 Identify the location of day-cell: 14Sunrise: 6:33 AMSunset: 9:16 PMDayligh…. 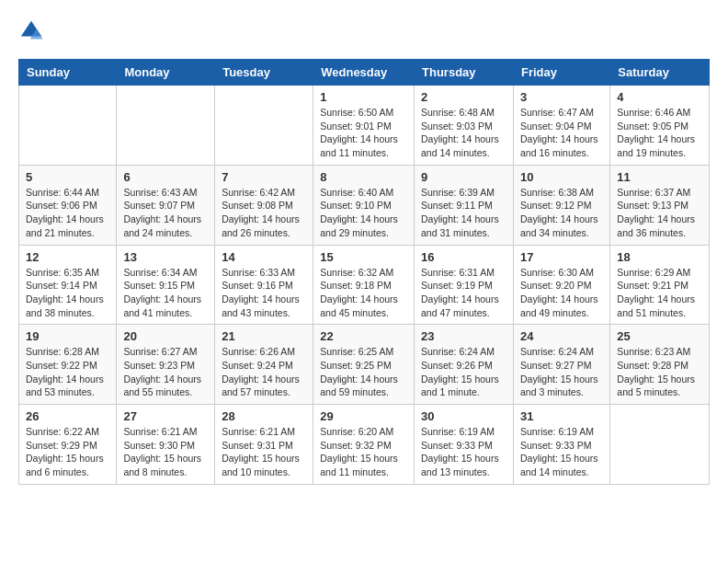
(265, 285).